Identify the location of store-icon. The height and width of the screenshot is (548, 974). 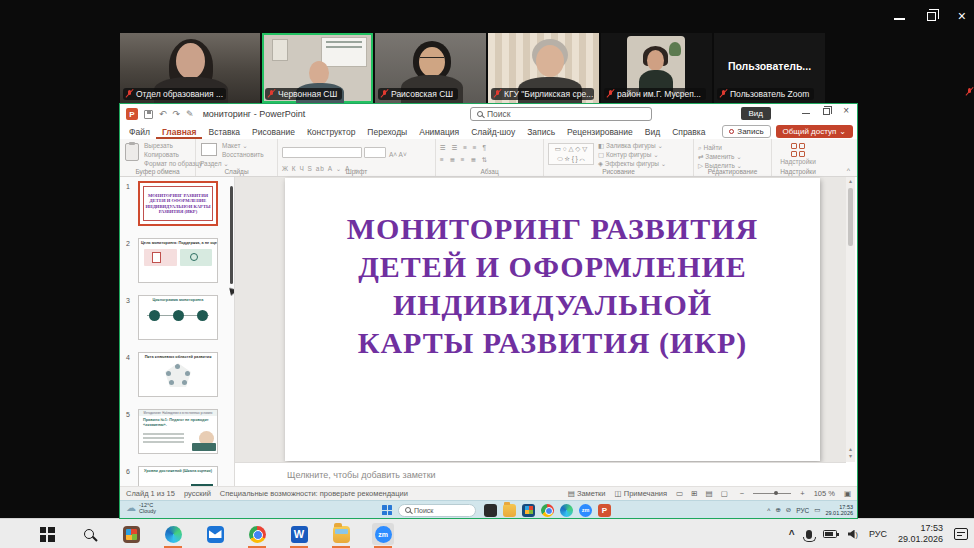
(528, 510).